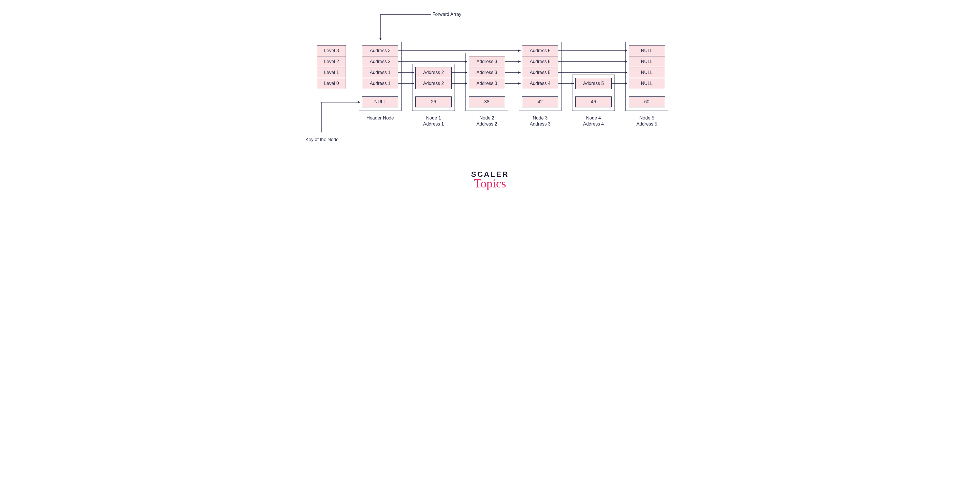  Describe the element at coordinates (380, 51) in the screenshot. I see `header-forward-cell: Address 3` at that location.